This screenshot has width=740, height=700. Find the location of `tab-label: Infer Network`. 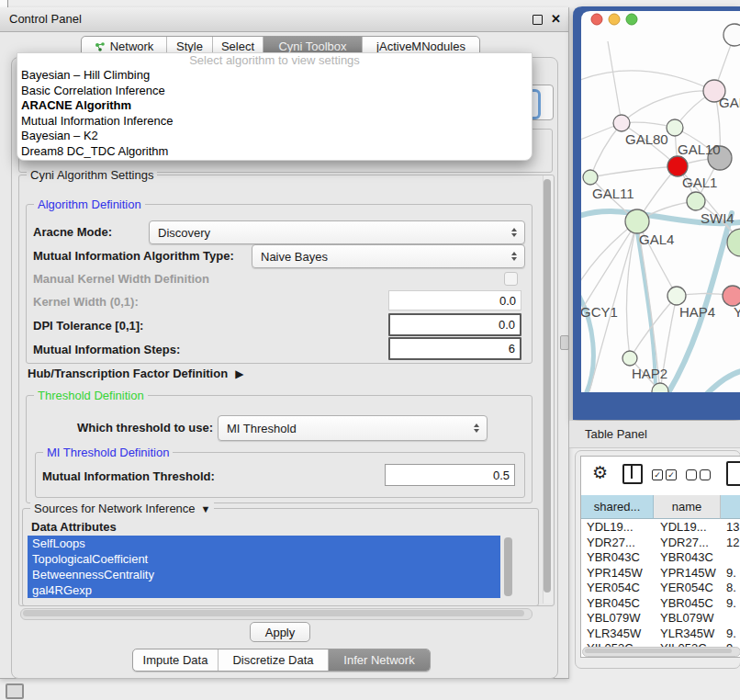

tab-label: Infer Network is located at coordinates (378, 660).